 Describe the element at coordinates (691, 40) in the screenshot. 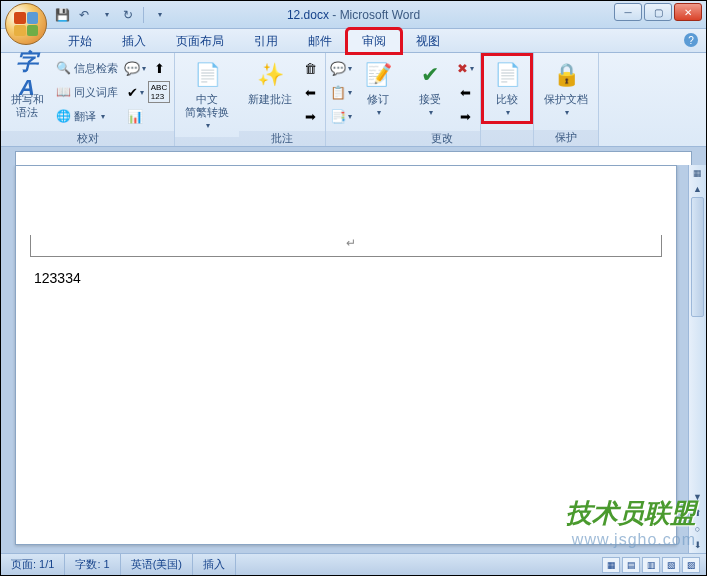

I see `help-icon: ?` at that location.